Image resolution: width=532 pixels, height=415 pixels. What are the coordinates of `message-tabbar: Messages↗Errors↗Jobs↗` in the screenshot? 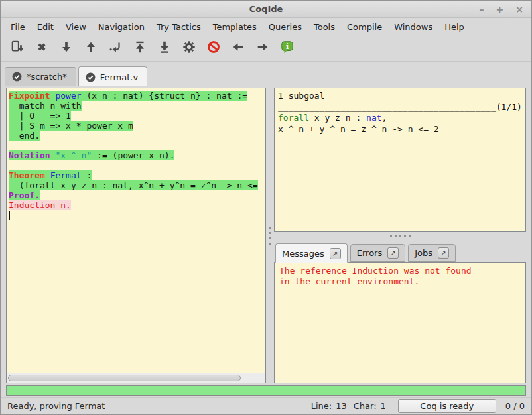 It's located at (400, 251).